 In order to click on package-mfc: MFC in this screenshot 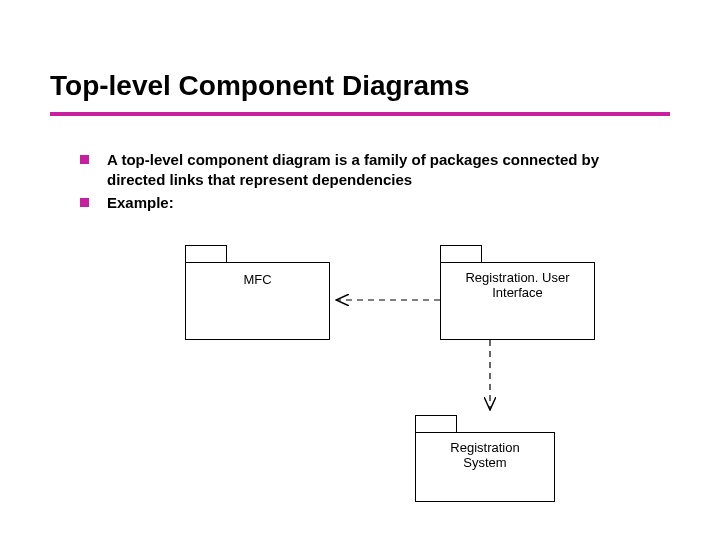, I will do `click(258, 301)`.